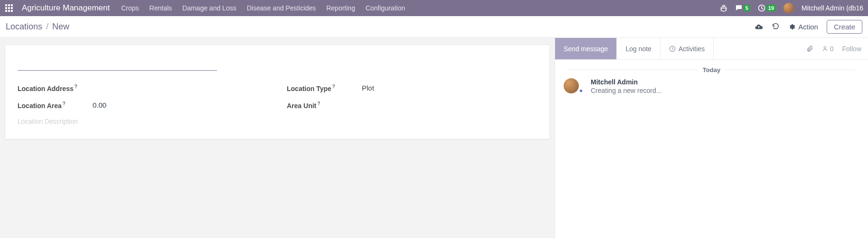 The height and width of the screenshot is (238, 868). What do you see at coordinates (386, 8) in the screenshot?
I see `nav-configuration: Configuration` at bounding box center [386, 8].